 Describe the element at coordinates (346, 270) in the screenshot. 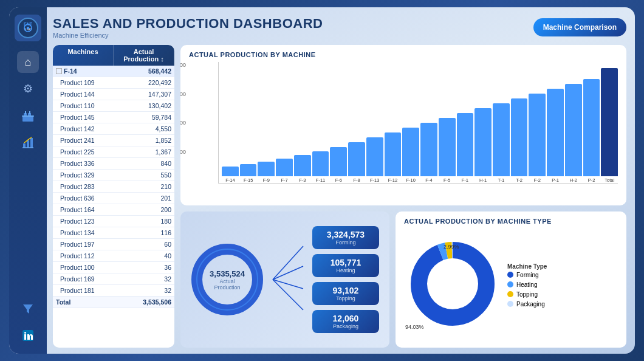

I see `flow-box-label: Heating` at that location.